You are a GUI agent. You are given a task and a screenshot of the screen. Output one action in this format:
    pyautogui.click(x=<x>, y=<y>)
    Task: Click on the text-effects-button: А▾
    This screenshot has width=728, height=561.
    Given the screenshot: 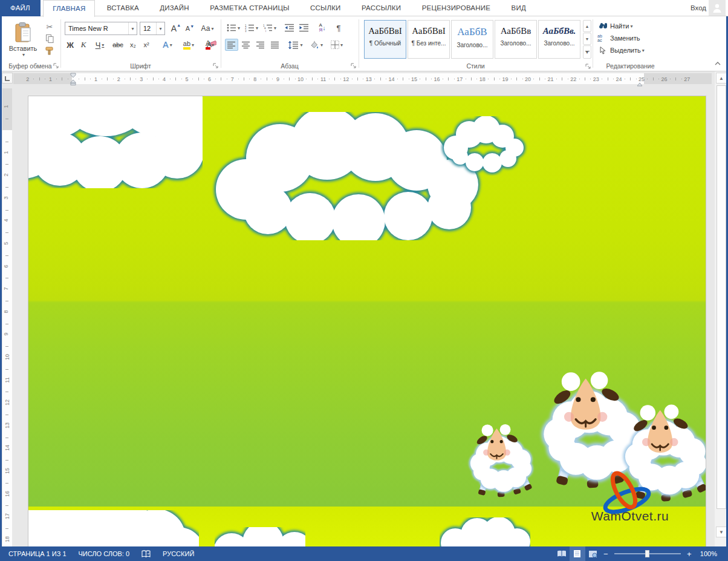 What is the action you would take?
    pyautogui.click(x=167, y=45)
    